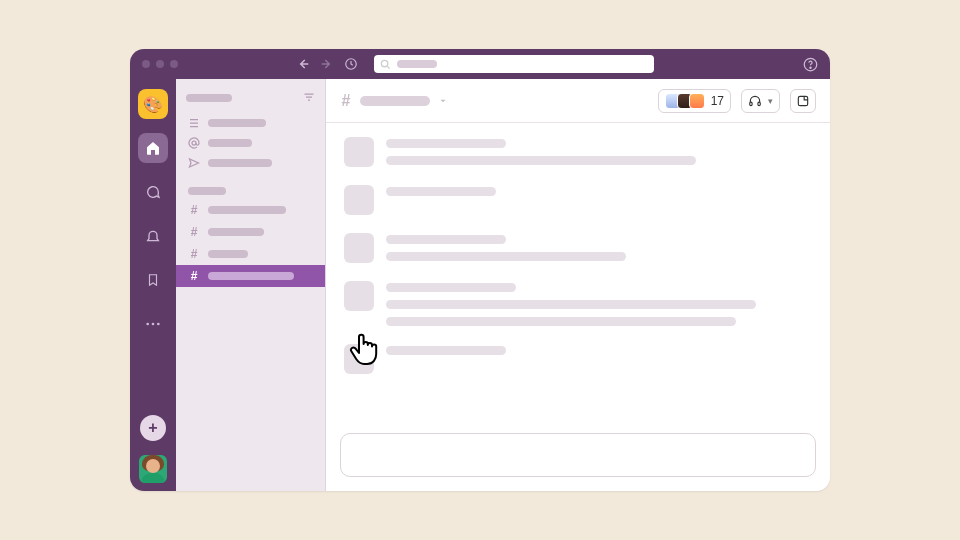 Image resolution: width=960 pixels, height=540 pixels. I want to click on help-icon, so click(810, 64).